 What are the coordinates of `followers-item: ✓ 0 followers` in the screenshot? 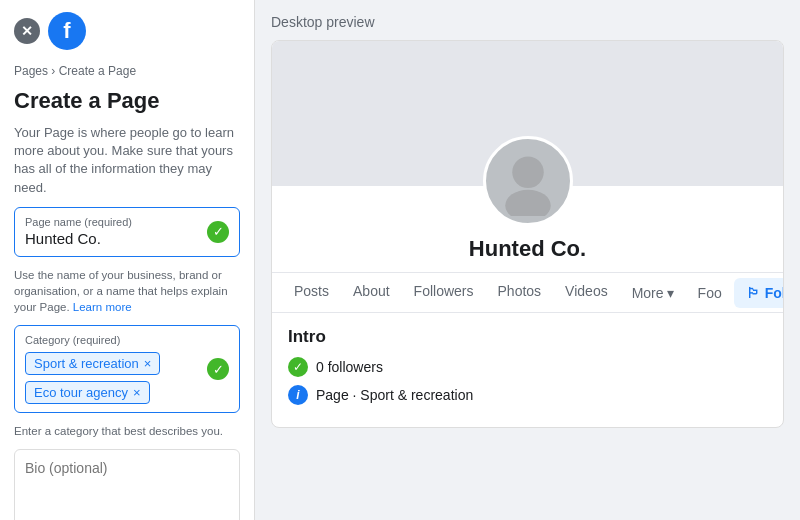 It's located at (528, 367).